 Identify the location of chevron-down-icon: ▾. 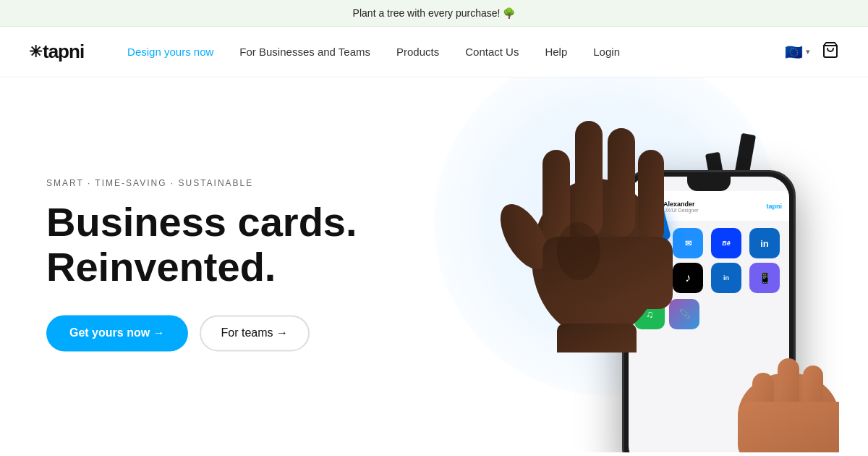
(808, 52).